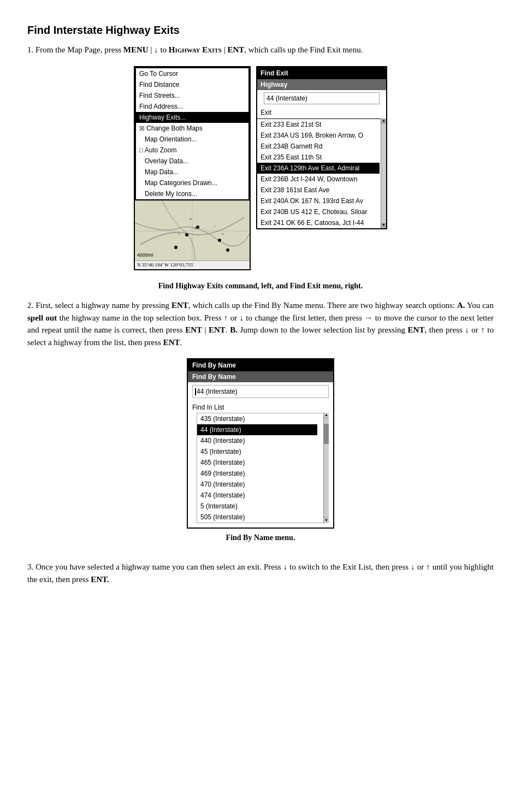 Image resolution: width=521 pixels, height=812 pixels. What do you see at coordinates (196, 392) in the screenshot?
I see `fbn-cursor` at bounding box center [196, 392].